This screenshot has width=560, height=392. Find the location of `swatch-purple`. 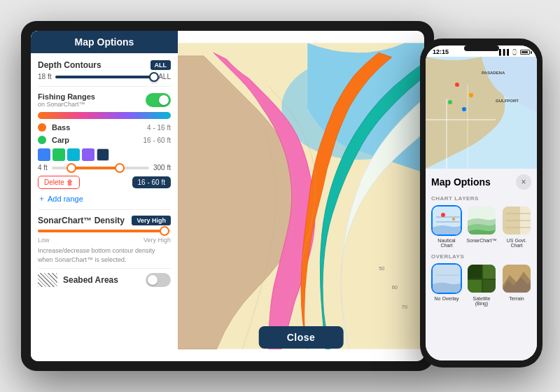

swatch-purple is located at coordinates (88, 155).